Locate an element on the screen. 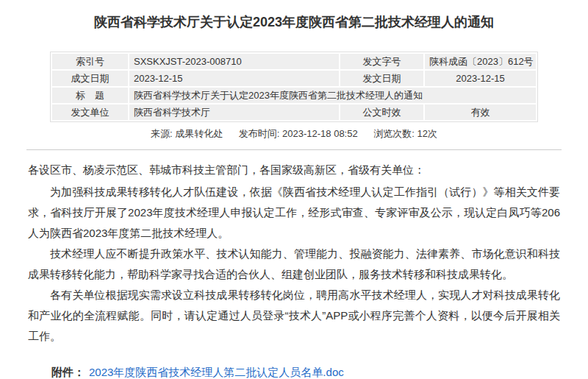 This screenshot has width=588, height=379. source-label: 来源: 成果转化处 is located at coordinates (187, 134).